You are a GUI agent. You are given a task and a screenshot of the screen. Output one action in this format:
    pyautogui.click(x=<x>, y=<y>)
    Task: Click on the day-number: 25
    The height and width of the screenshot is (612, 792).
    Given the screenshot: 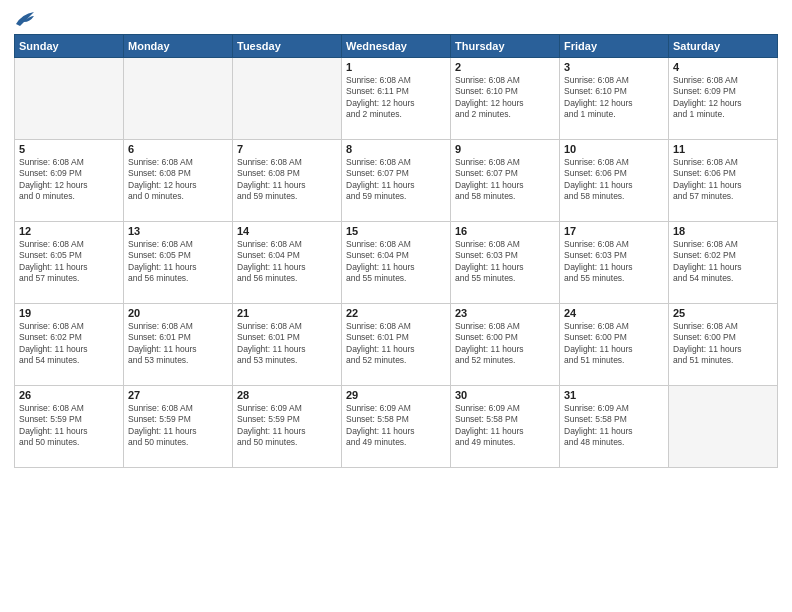 What is the action you would take?
    pyautogui.click(x=723, y=313)
    